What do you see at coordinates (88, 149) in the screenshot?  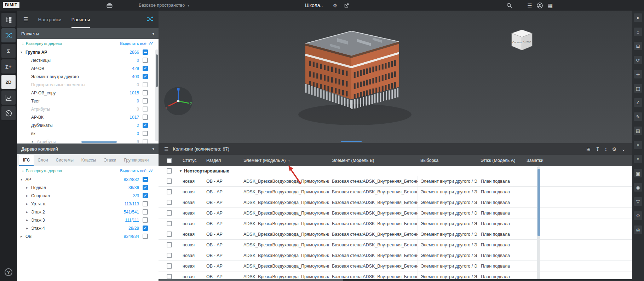 I see `collision-tree-section-header: Дерево коллизий ▾` at bounding box center [88, 149].